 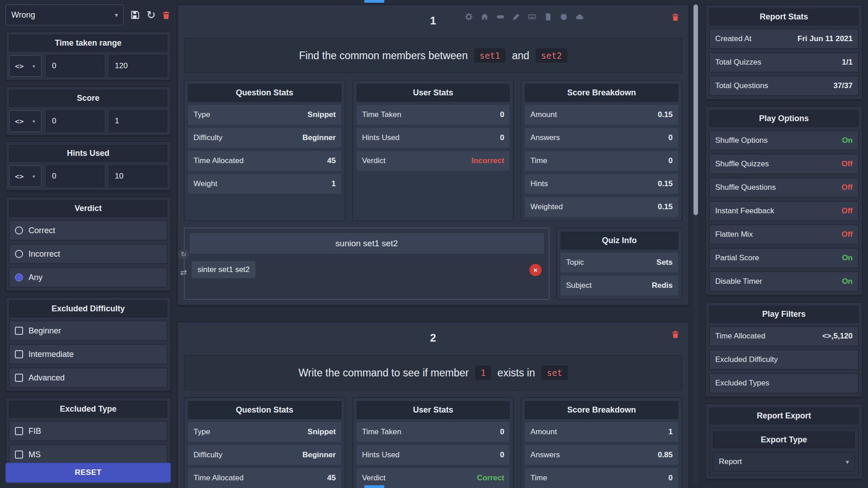 I want to click on filter-score: Score <> ▾, so click(x=88, y=111).